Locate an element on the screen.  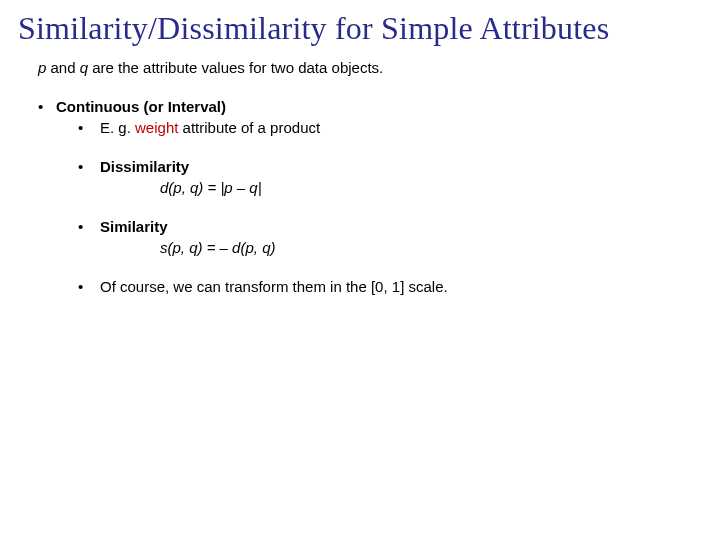
subtitle-rest: are the attribute values for two data ob… is located at coordinates (236, 68).